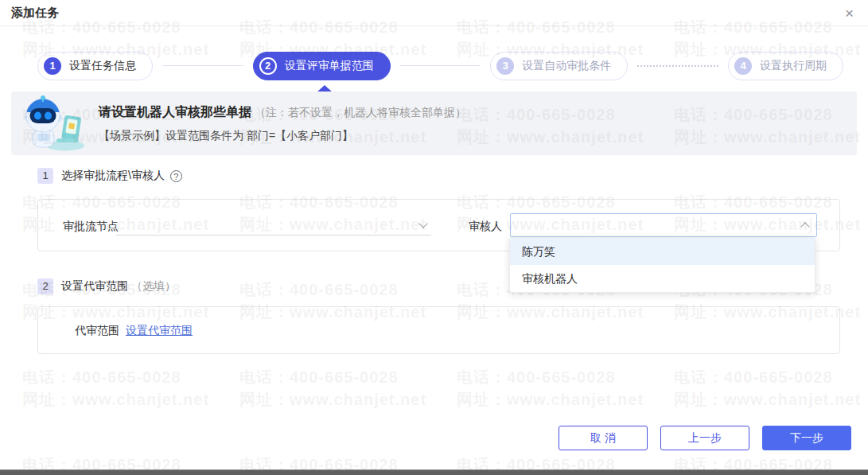 The height and width of the screenshot is (475, 868). I want to click on step-3-number: 3, so click(505, 66).